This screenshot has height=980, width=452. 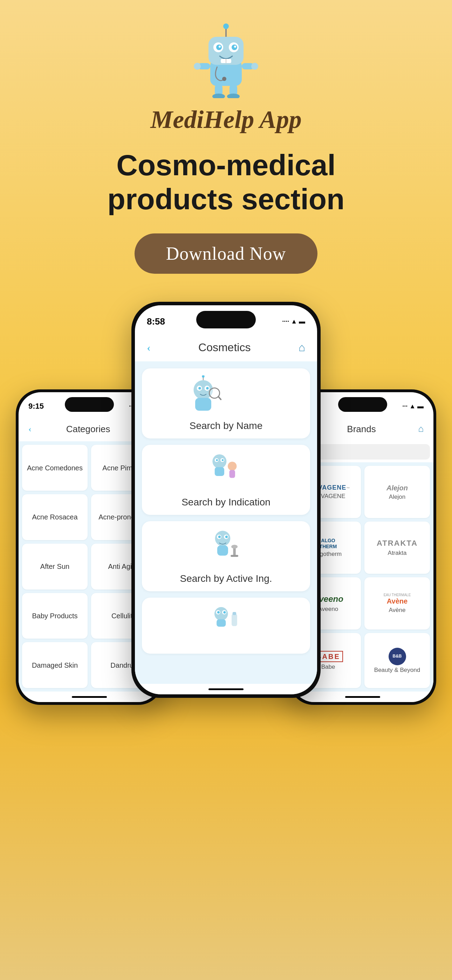 What do you see at coordinates (226, 502) in the screenshot?
I see `search-by-indication-label: Search by Indication` at bounding box center [226, 502].